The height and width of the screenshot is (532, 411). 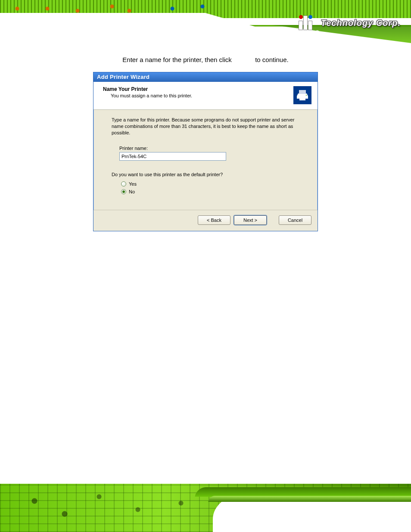 What do you see at coordinates (212, 188) in the screenshot?
I see `default-printer-radios: Yes No` at bounding box center [212, 188].